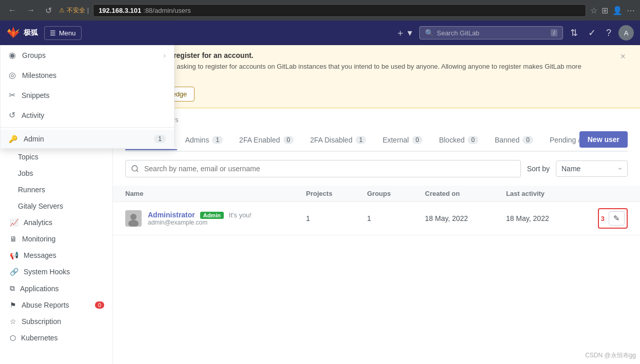  I want to click on dropdown-item-groups: ◉ Groups ›, so click(87, 55).